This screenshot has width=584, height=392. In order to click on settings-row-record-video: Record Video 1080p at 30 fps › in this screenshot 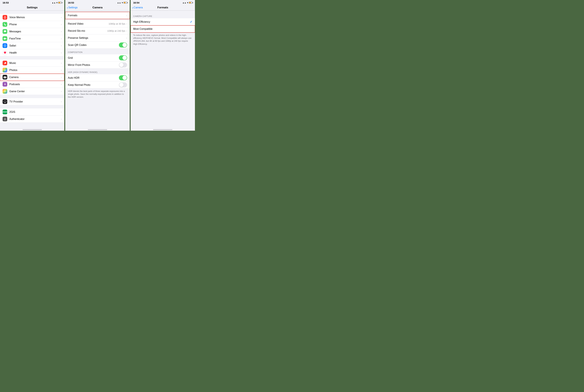, I will do `click(98, 24)`.